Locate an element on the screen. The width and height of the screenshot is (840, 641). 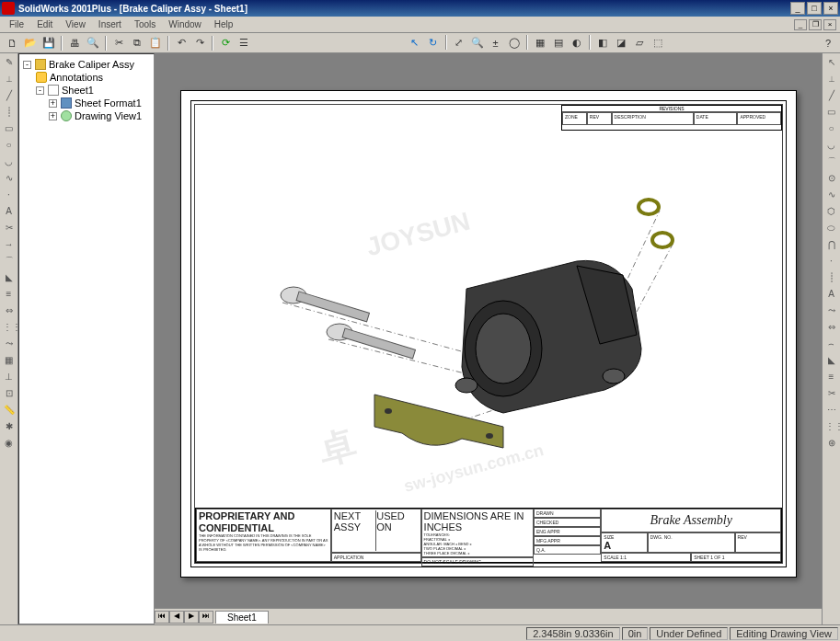
menu-tools: Tools is located at coordinates (145, 24).